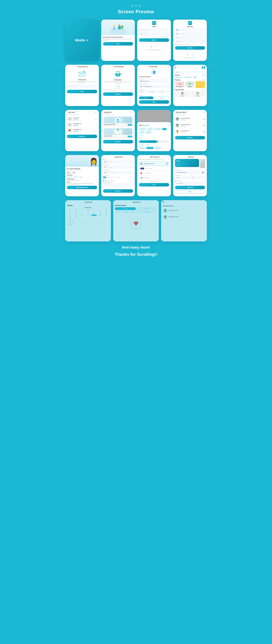  What do you see at coordinates (190, 132) in the screenshot?
I see `doctor-item-3: 👨‍⚕️ Dr. Chester Huff Cardiologist 800 R…` at bounding box center [190, 132].